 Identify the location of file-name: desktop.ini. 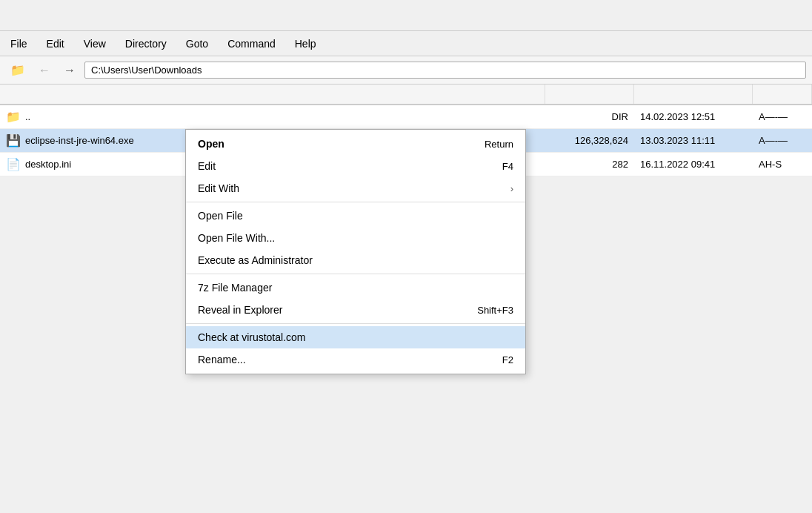
(48, 165).